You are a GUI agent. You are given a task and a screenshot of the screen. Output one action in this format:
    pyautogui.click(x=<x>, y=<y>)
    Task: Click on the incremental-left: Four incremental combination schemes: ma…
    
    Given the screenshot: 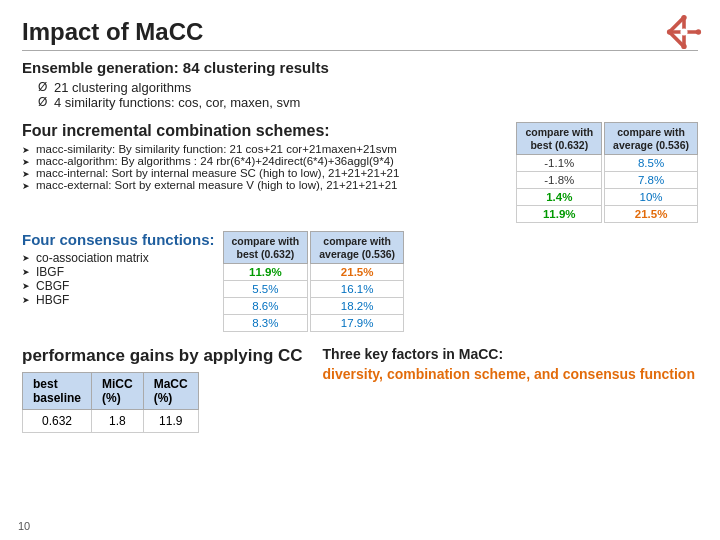 What is the action you would take?
    pyautogui.click(x=265, y=156)
    